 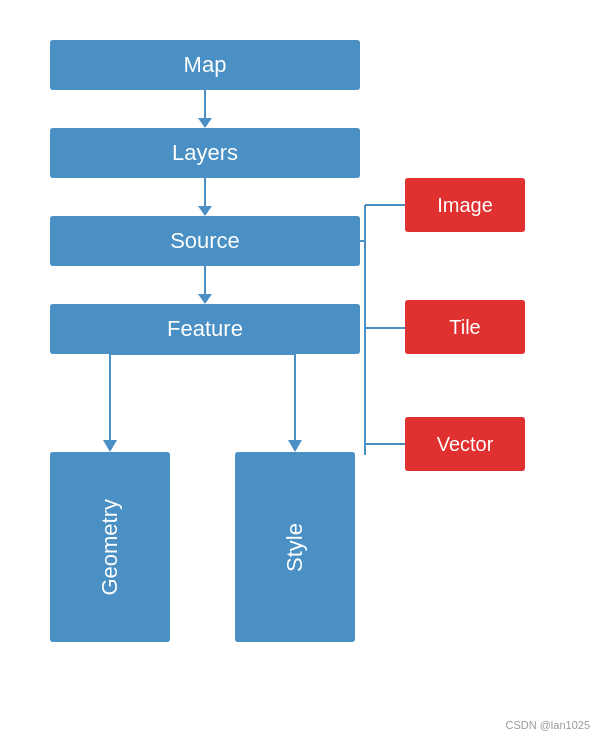 What do you see at coordinates (110, 547) in the screenshot?
I see `geometry-node: Geometry` at bounding box center [110, 547].